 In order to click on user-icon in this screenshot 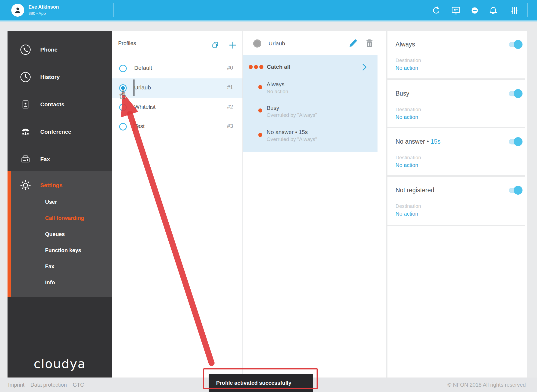, I will do `click(18, 10)`.